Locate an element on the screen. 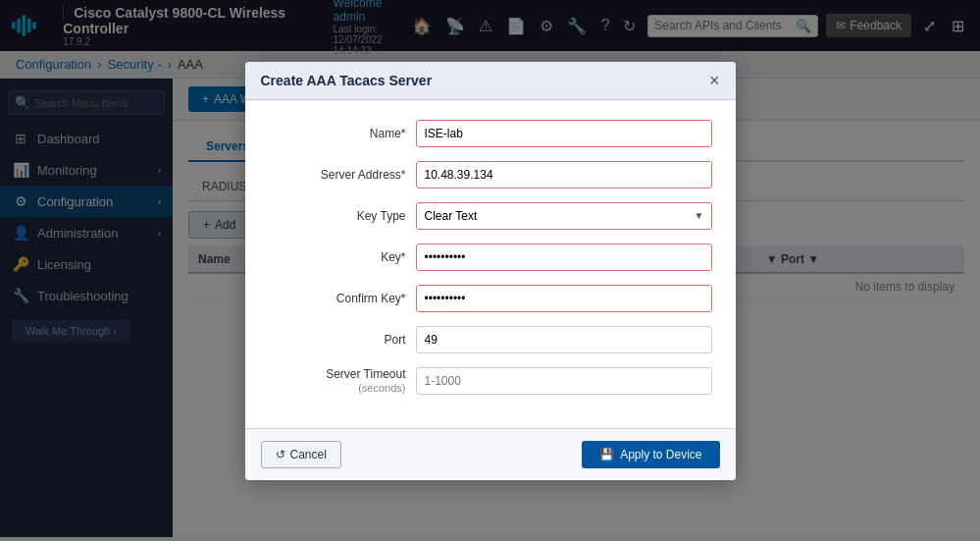 Image resolution: width=980 pixels, height=541 pixels. key-type-select: Clear Text Encrypted is located at coordinates (564, 216).